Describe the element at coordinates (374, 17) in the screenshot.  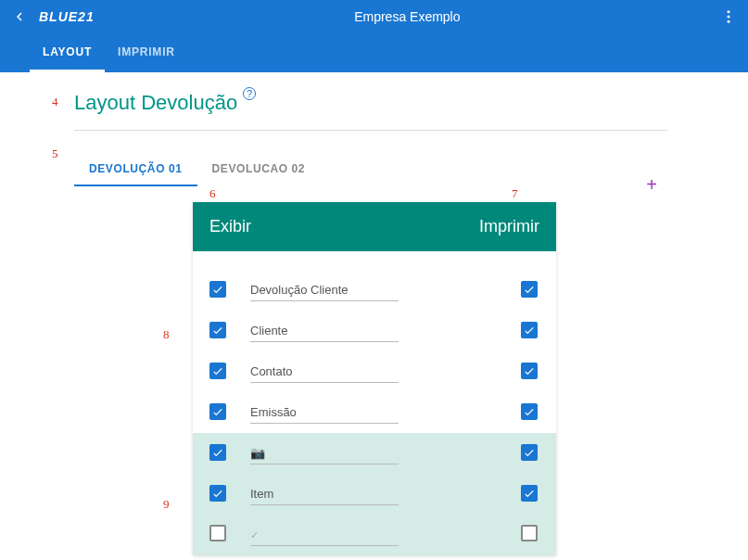
I see `top-bar: BLUE21 Empresa Exemplo` at that location.